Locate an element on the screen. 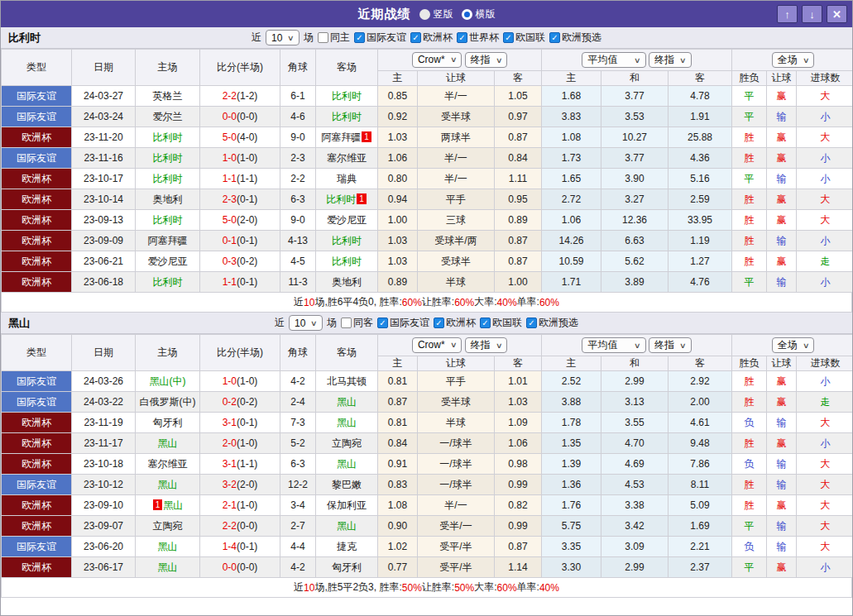 This screenshot has width=853, height=616. away-team: 比利时 is located at coordinates (347, 261).